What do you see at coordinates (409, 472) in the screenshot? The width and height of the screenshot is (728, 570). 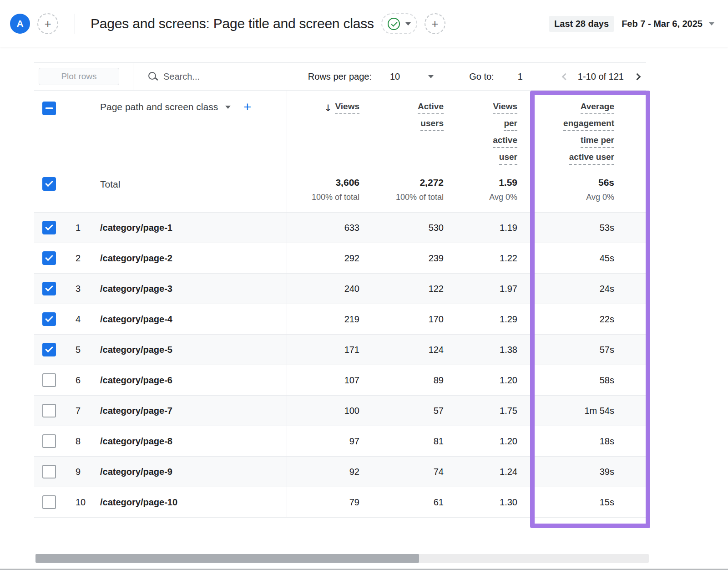 I see `row-active-users: 74` at bounding box center [409, 472].